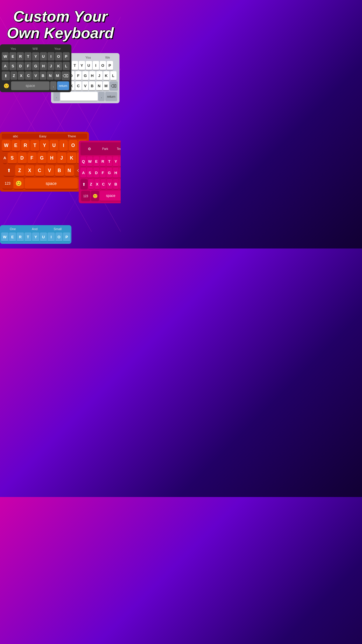 This screenshot has height=644, width=362. I want to click on key-s: S, so click(13, 66).